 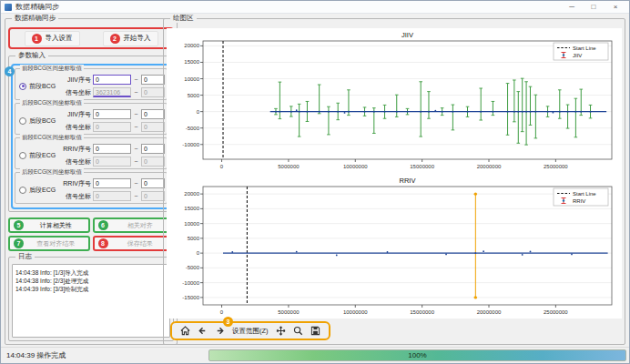 What do you see at coordinates (202, 331) in the screenshot?
I see `back-icon` at bounding box center [202, 331].